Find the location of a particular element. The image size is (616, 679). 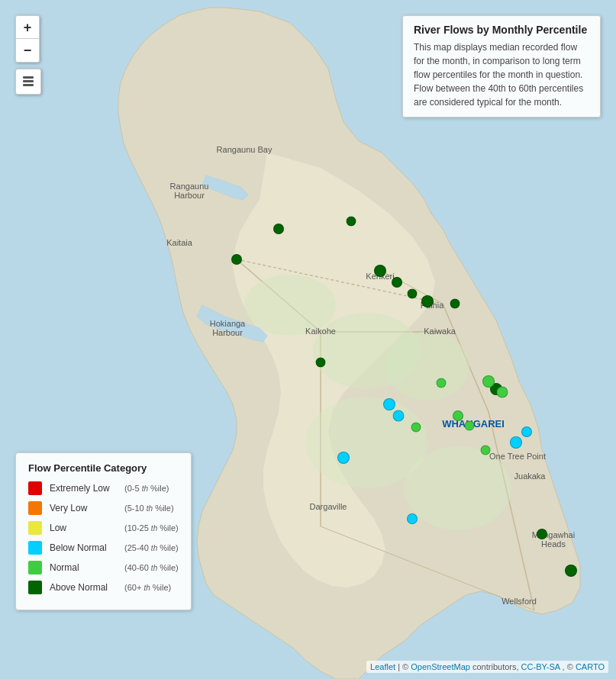

legend-range: (10-25 th %ile) is located at coordinates (151, 528).